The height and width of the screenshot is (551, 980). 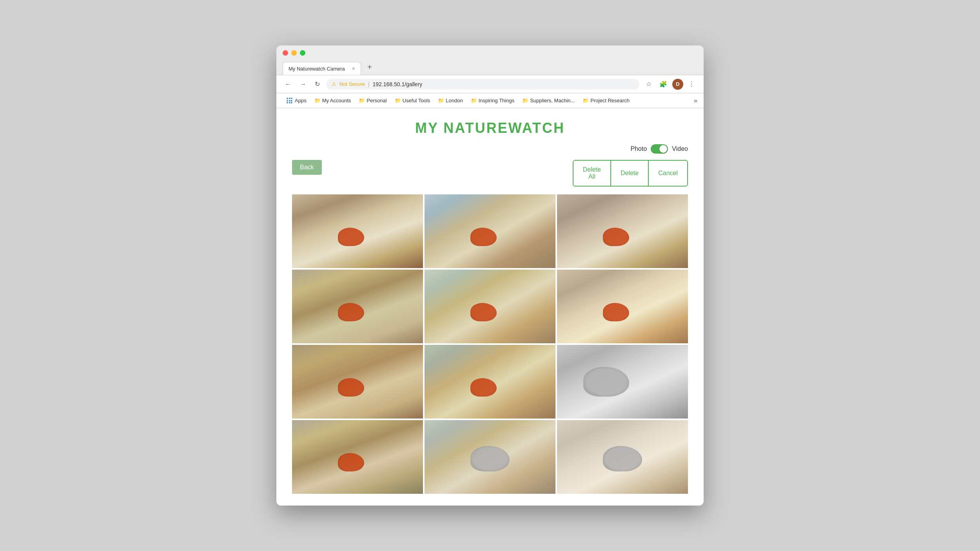 What do you see at coordinates (610, 100) in the screenshot?
I see `bookmark-project-research-label: Project Research` at bounding box center [610, 100].